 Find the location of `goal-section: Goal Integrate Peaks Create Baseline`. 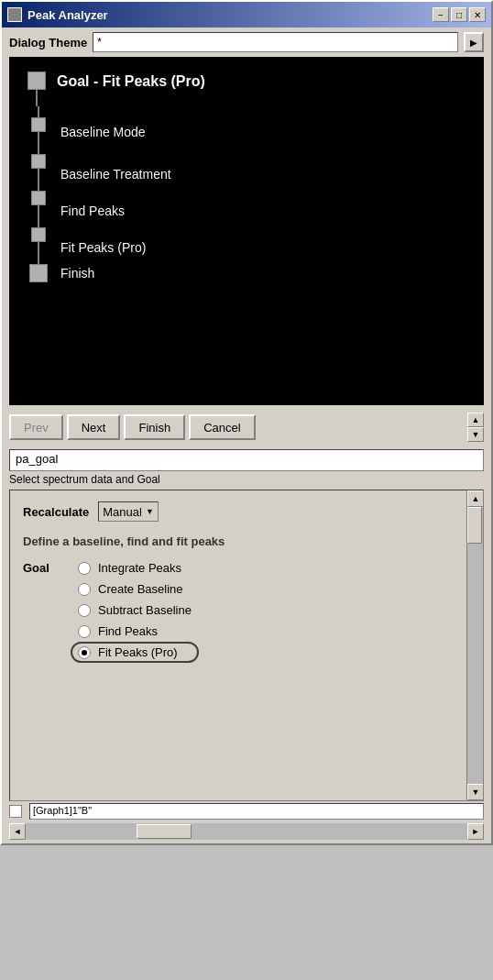

goal-section: Goal Integrate Peaks Create Baseline is located at coordinates (238, 611).